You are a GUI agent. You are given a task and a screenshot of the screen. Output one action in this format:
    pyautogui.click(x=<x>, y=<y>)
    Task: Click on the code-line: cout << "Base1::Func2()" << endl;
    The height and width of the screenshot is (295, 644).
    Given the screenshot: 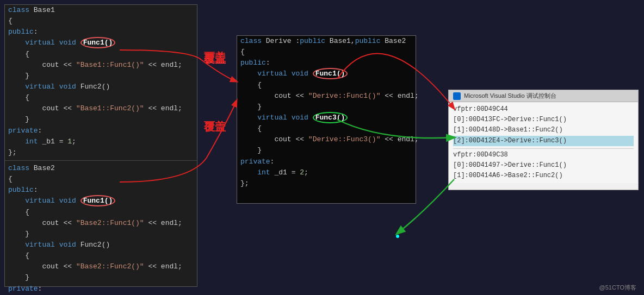 What is the action you would take?
    pyautogui.click(x=101, y=109)
    